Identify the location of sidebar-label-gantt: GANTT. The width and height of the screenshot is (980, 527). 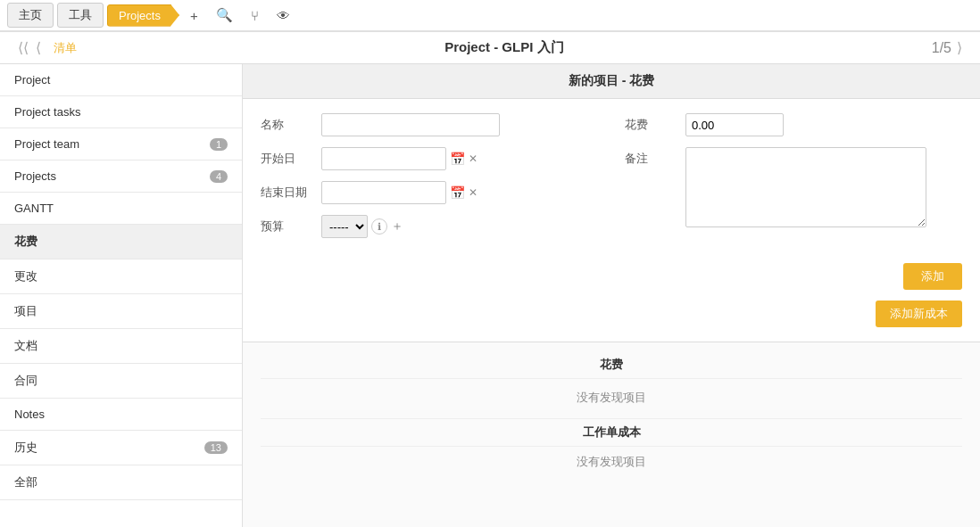
(34, 209).